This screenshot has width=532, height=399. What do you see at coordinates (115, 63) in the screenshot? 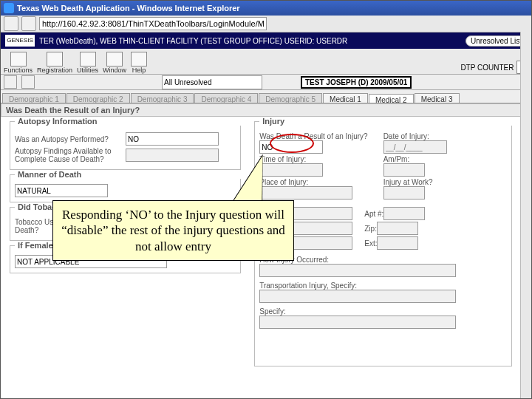
I see `toolbar-item-window: Window` at bounding box center [115, 63].